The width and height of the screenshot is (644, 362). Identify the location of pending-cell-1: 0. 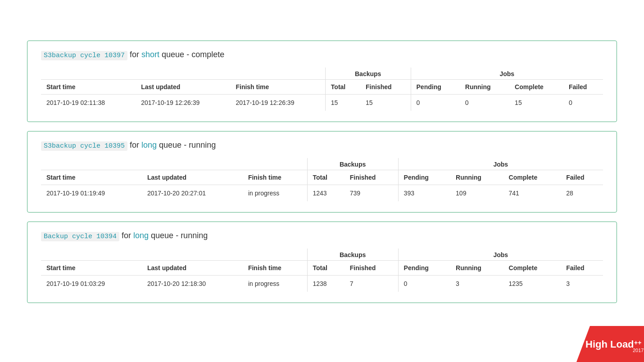
(435, 103).